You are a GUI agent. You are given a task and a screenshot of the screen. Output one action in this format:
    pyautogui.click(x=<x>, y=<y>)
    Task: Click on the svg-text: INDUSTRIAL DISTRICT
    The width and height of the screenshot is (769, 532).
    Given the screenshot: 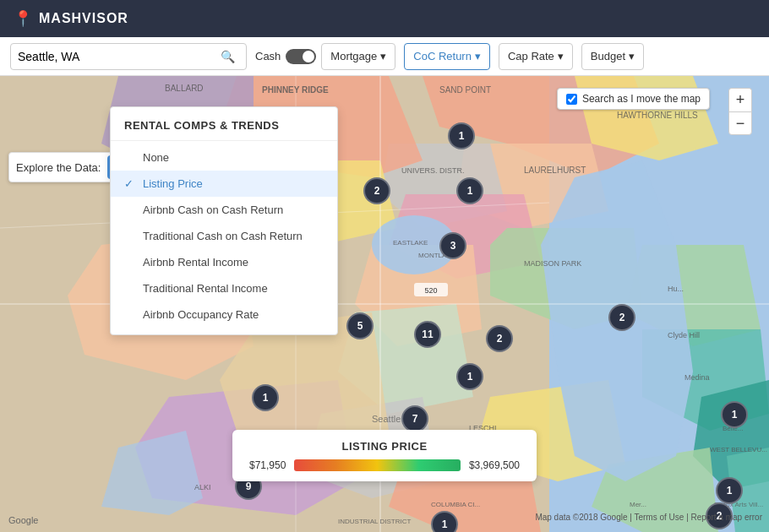 What is the action you would take?
    pyautogui.click(x=374, y=522)
    